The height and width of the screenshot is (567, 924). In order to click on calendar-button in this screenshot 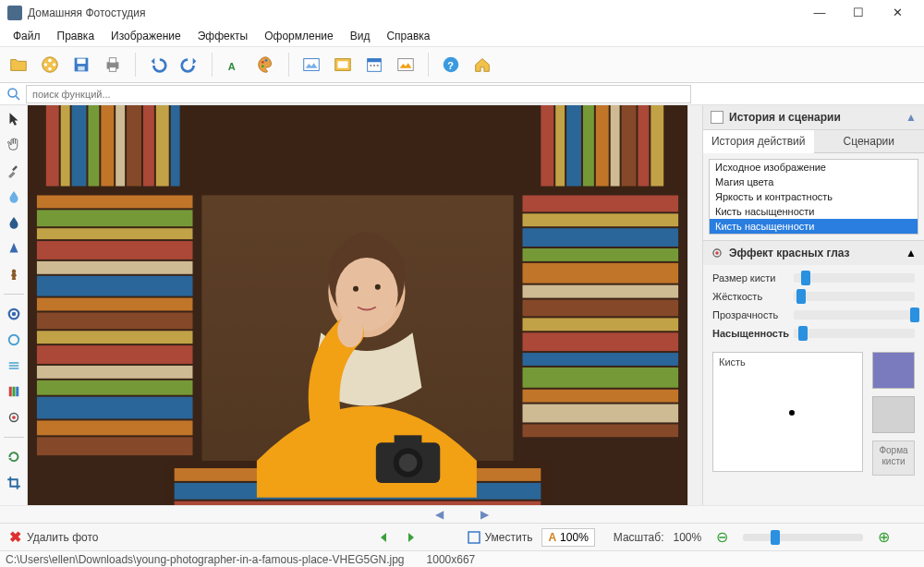, I will do `click(374, 65)`.